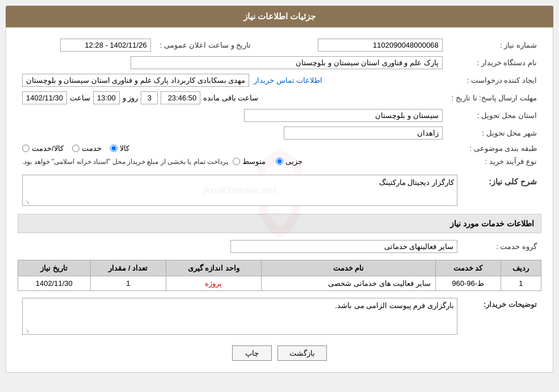 This screenshot has height=392, width=559. What do you see at coordinates (76, 149) in the screenshot?
I see `radio-khadamat-input` at bounding box center [76, 149].